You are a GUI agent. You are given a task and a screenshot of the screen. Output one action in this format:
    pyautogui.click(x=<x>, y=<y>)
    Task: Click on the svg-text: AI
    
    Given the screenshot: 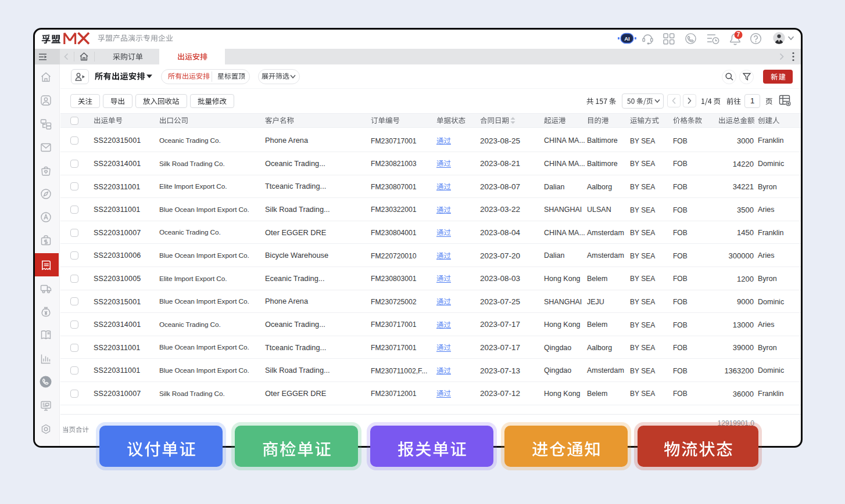 What is the action you would take?
    pyautogui.click(x=627, y=38)
    